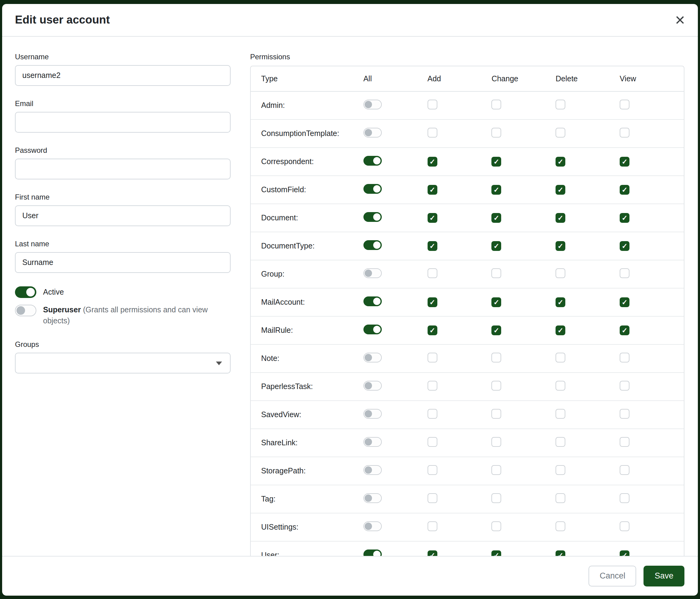  Describe the element at coordinates (664, 576) in the screenshot. I see `save-button: Save` at that location.